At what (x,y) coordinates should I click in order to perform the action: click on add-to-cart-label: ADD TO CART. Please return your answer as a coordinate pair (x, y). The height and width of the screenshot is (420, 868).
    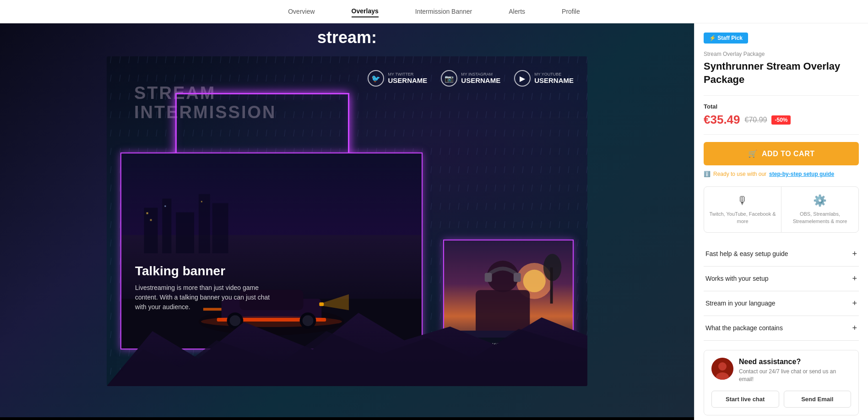
    Looking at the image, I should click on (788, 154).